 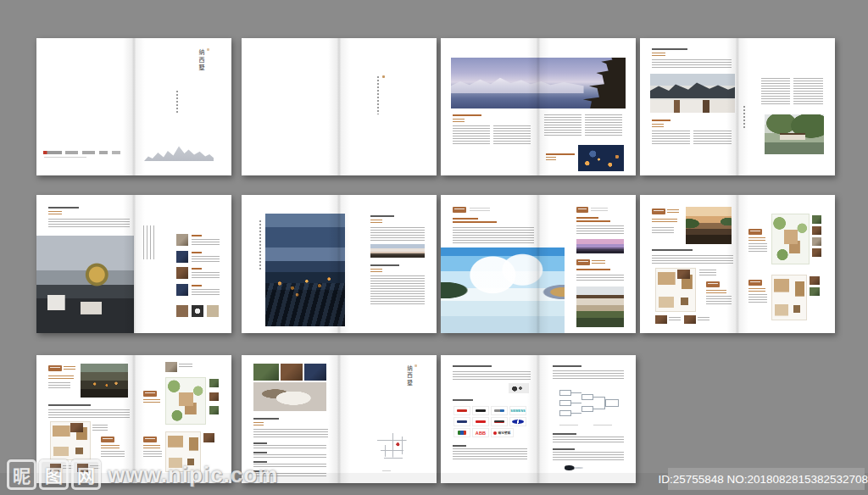 I want to click on section-subheading, so click(x=459, y=120).